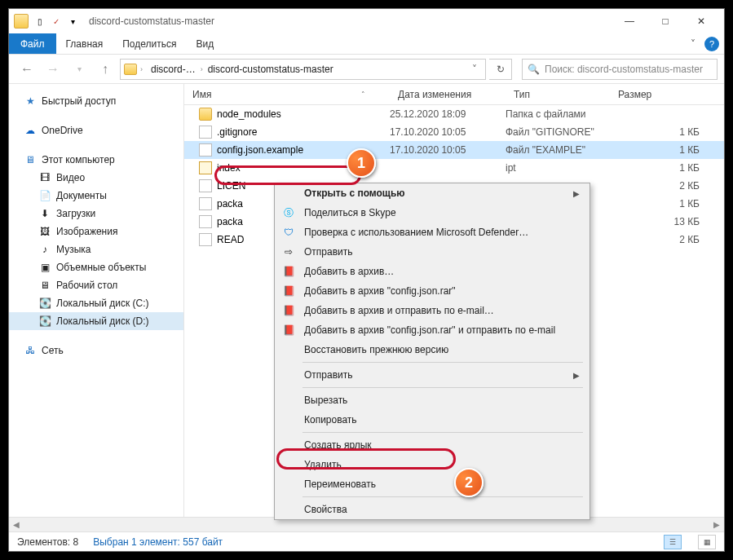 The width and height of the screenshot is (733, 560). Describe the element at coordinates (96, 267) in the screenshot. I see `sidebar-3dobjects: ▣Объемные объекты` at that location.